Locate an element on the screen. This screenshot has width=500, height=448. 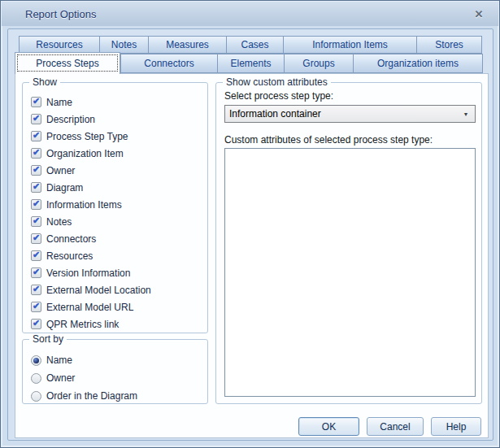
chevron-down-icon: ▼ is located at coordinates (466, 114).